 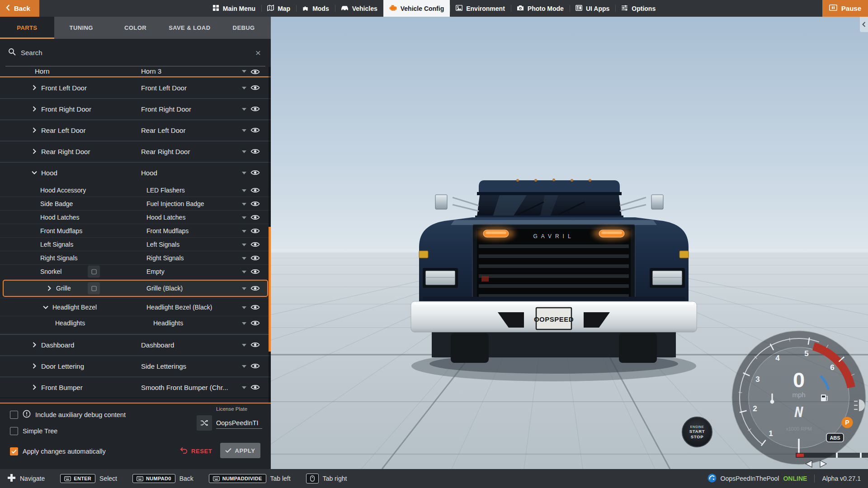 What do you see at coordinates (136, 204) in the screenshot?
I see `part-row-side-badge: Side Badge Fuel Injection Badge` at bounding box center [136, 204].